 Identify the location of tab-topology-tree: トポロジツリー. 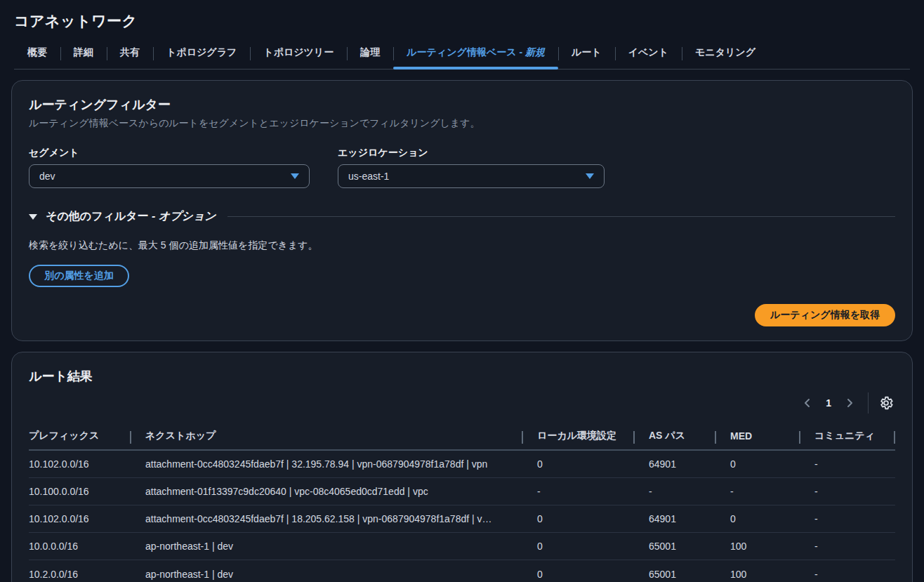
(298, 54).